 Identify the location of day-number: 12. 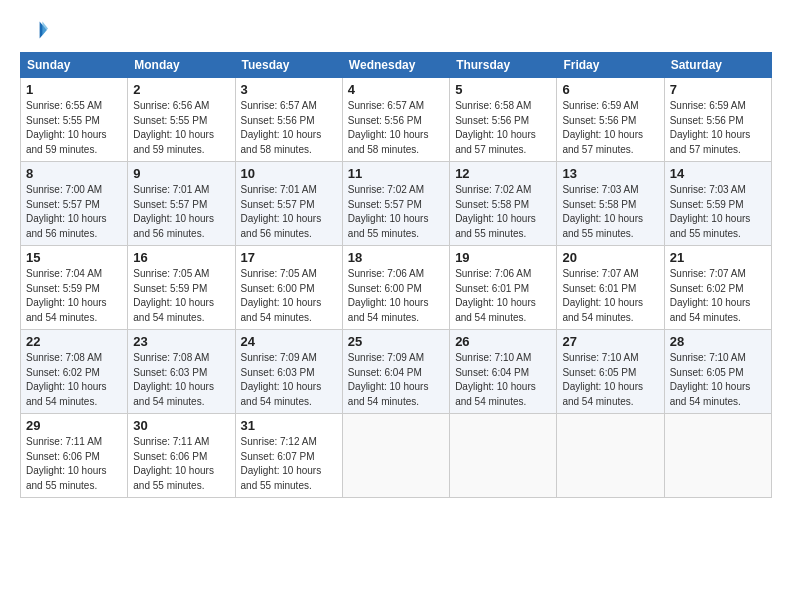
(503, 174).